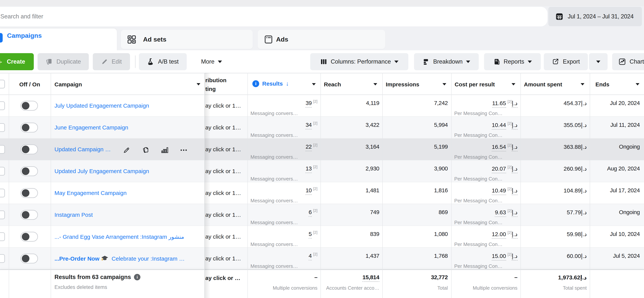 The image size is (644, 298). What do you see at coordinates (598, 62) in the screenshot?
I see `export-options-button` at bounding box center [598, 62].